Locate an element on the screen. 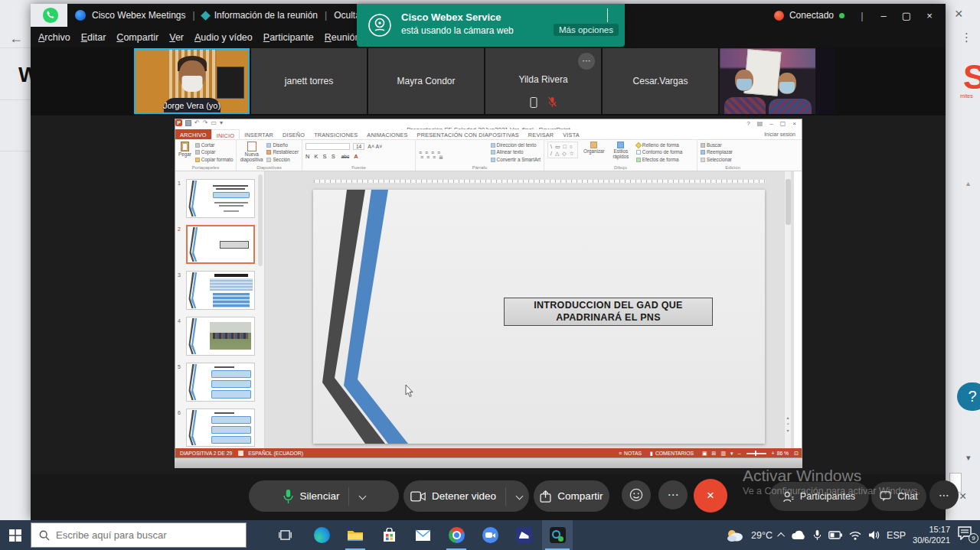 This screenshot has height=550, width=980. taskbar-search is located at coordinates (139, 535).